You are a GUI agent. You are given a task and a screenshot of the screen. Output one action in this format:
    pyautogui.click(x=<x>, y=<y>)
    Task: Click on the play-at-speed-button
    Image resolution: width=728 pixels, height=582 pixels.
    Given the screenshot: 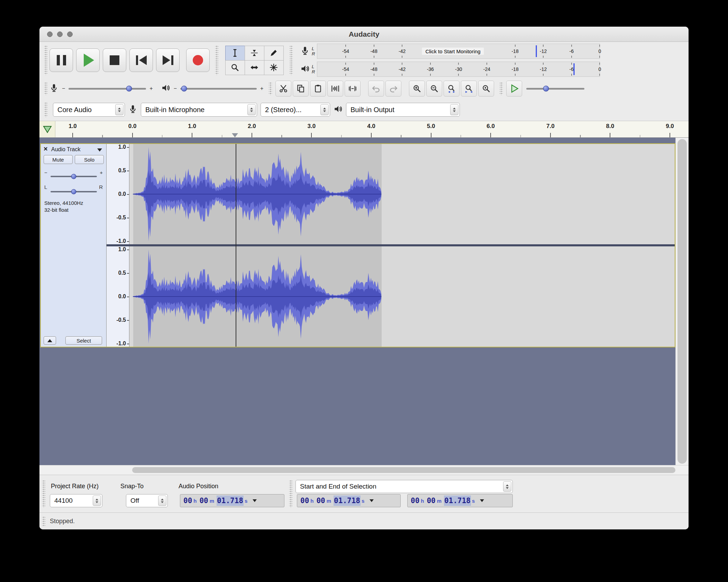 What is the action you would take?
    pyautogui.click(x=514, y=89)
    